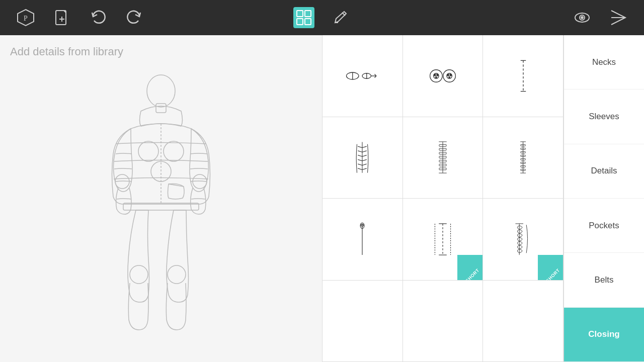 The height and width of the screenshot is (362, 644). I want to click on redo-icon, so click(134, 18).